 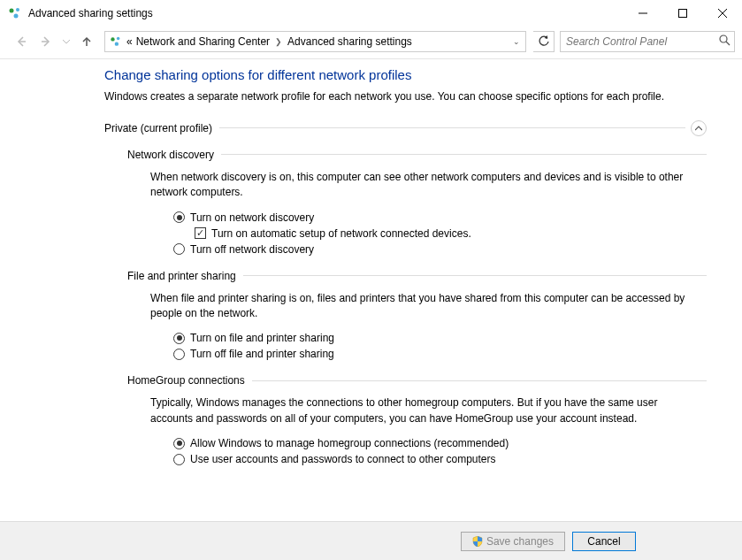 I want to click on maximize-button, so click(x=683, y=13).